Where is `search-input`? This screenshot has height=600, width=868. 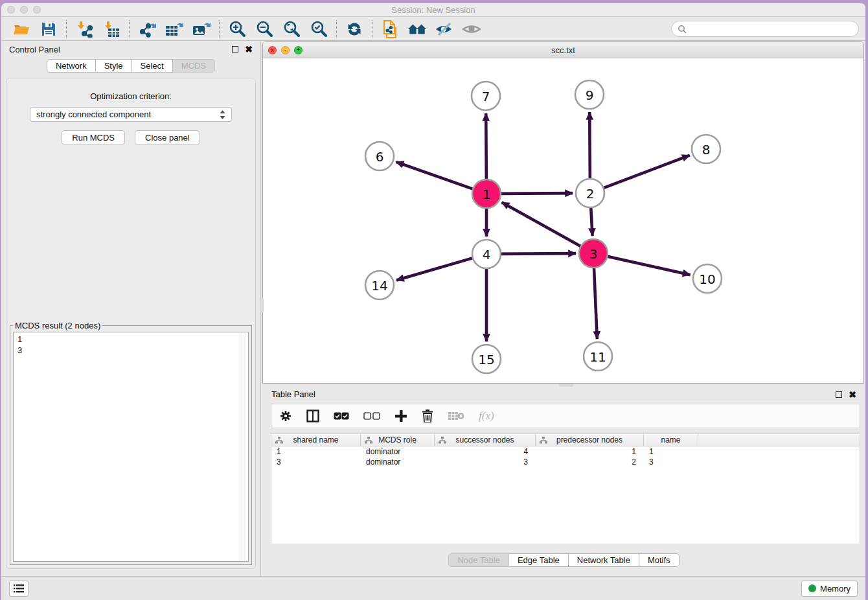 search-input is located at coordinates (771, 29).